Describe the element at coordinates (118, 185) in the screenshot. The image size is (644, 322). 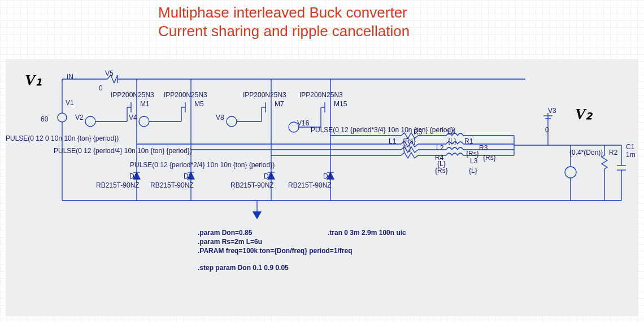
I see `diode-model-1: RB215T-90NZ` at that location.